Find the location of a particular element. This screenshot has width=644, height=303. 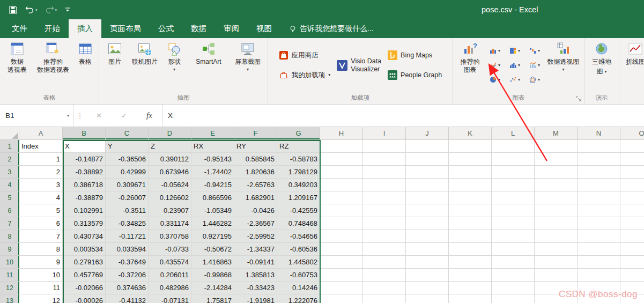

cell-M8 is located at coordinates (556, 237).